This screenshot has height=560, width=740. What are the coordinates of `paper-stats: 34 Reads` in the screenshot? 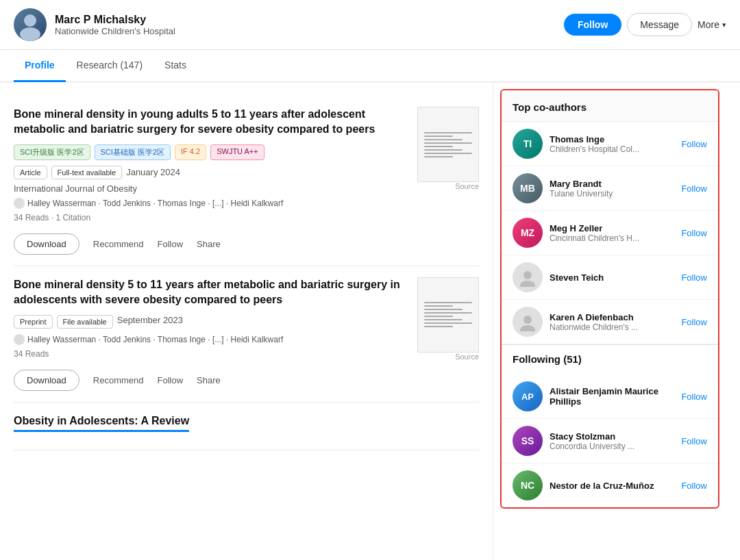 It's located at (211, 354).